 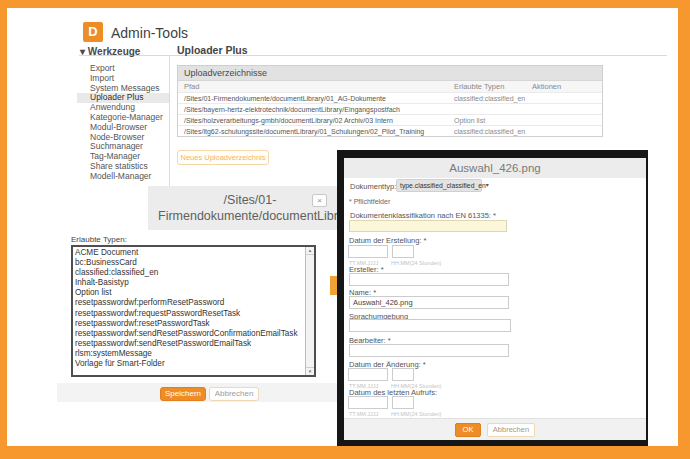 What do you see at coordinates (368, 374) in the screenshot?
I see `modified-date-input` at bounding box center [368, 374].